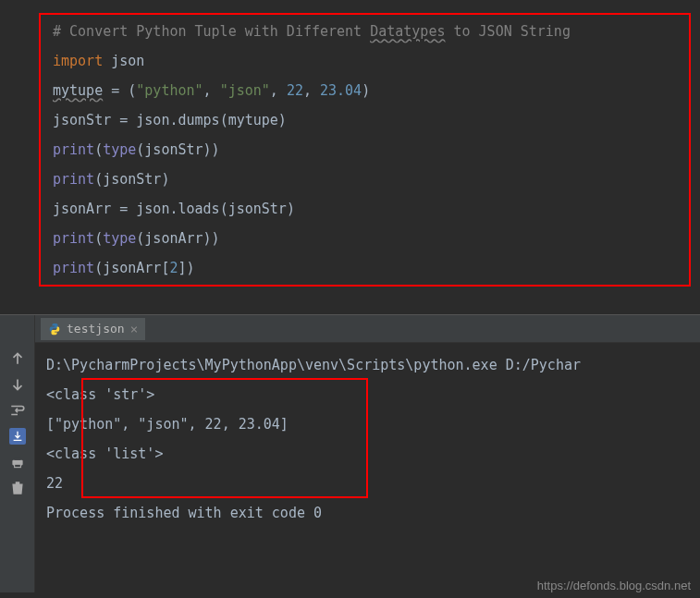 Image resolution: width=700 pixels, height=598 pixels. I want to click on code-line: print(type(jsonArr)), so click(370, 238).